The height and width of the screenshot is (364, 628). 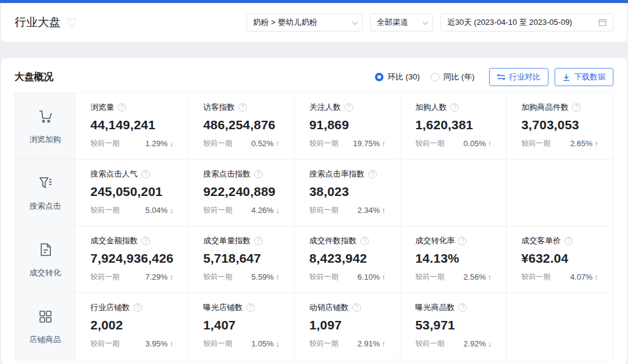 What do you see at coordinates (46, 206) in the screenshot?
I see `row-group-label: 搜索点击` at bounding box center [46, 206].